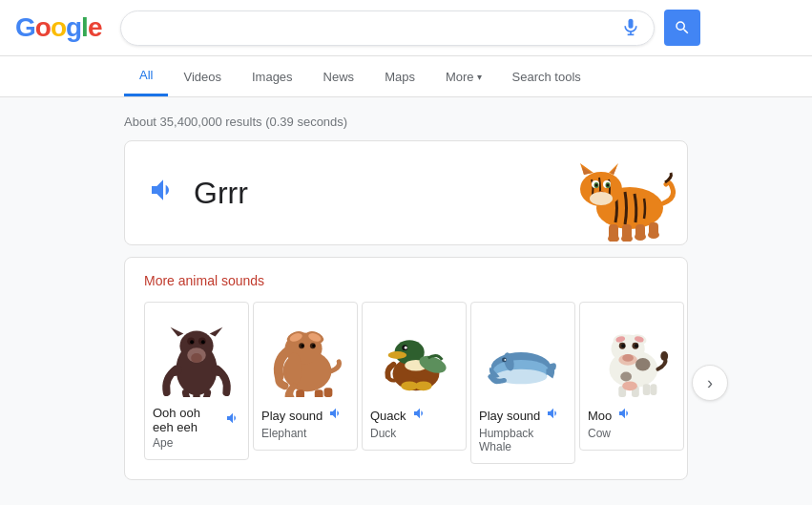 This screenshot has height=505, width=812. Describe the element at coordinates (197, 381) in the screenshot. I see `animal-card-ape: Ooh ooh eeh eeh Ape` at that location.